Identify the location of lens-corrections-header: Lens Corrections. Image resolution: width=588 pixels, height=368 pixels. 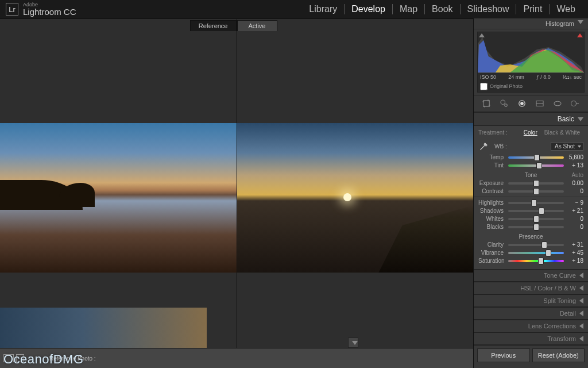
(531, 326).